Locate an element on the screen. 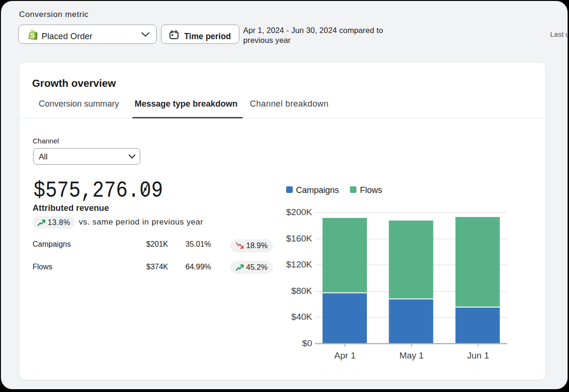 This screenshot has height=392, width=569. svg-text: Flows is located at coordinates (371, 190).